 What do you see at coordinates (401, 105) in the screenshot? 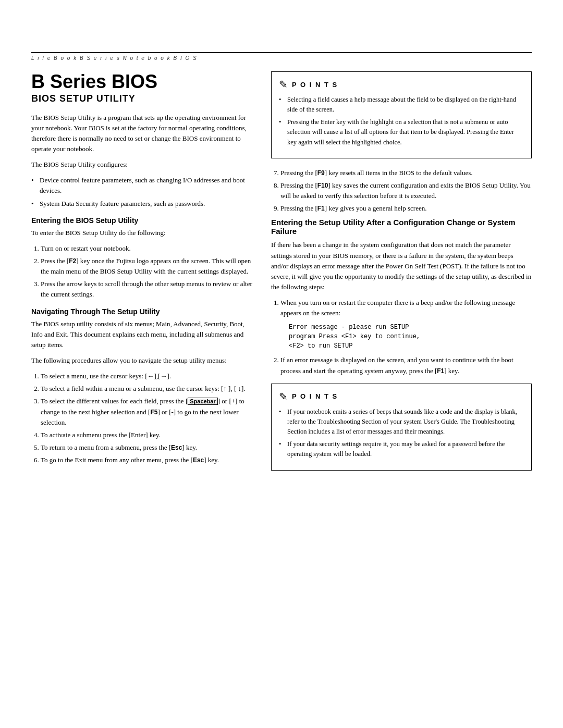
I see `points-item-1-1: Selecting a field causes a help message …` at bounding box center [401, 105].